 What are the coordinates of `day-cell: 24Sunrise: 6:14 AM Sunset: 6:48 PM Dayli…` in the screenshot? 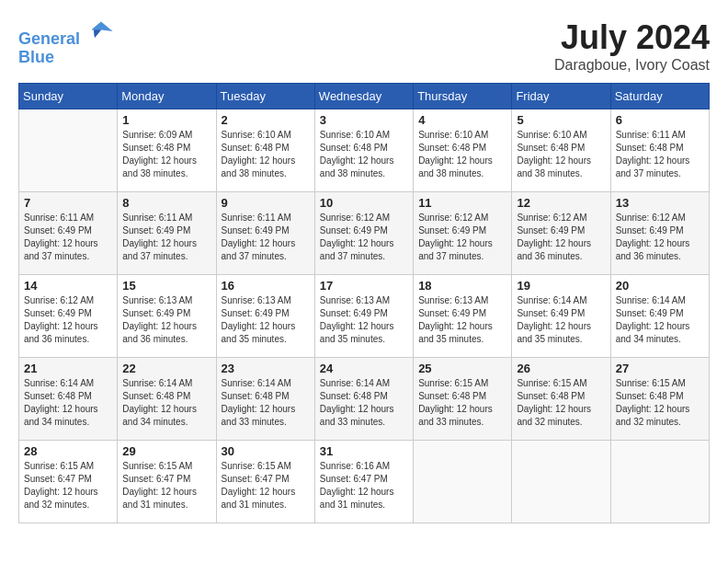 It's located at (364, 399).